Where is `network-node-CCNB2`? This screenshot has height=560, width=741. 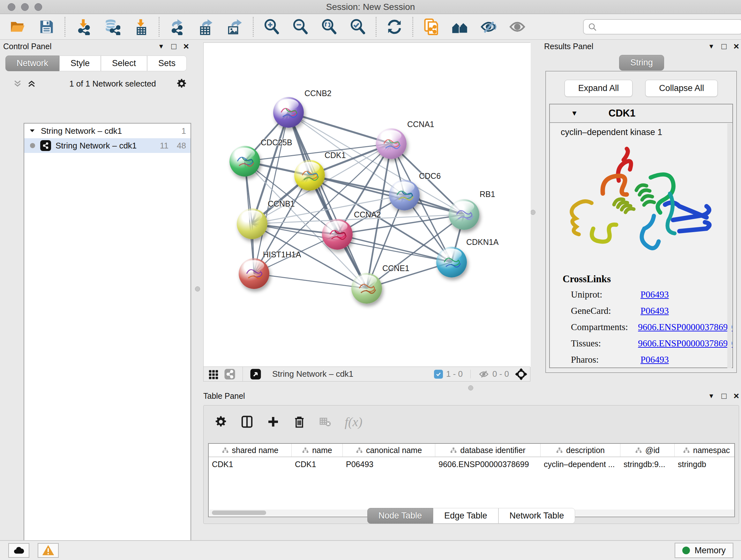 network-node-CCNB2 is located at coordinates (288, 113).